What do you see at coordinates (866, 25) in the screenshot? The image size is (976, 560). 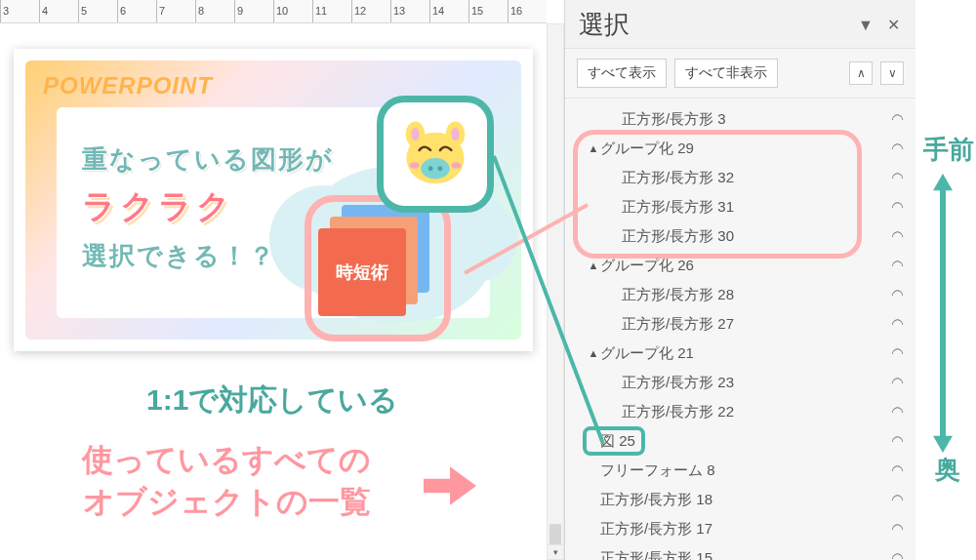 I see `menu-icon: ▼` at bounding box center [866, 25].